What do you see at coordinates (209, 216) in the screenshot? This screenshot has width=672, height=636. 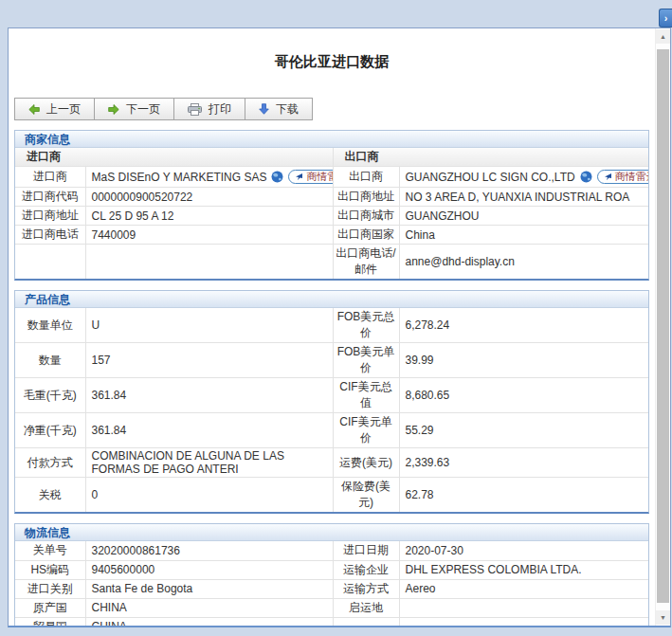 I see `field-value: CL 25 D 95 A 12` at bounding box center [209, 216].